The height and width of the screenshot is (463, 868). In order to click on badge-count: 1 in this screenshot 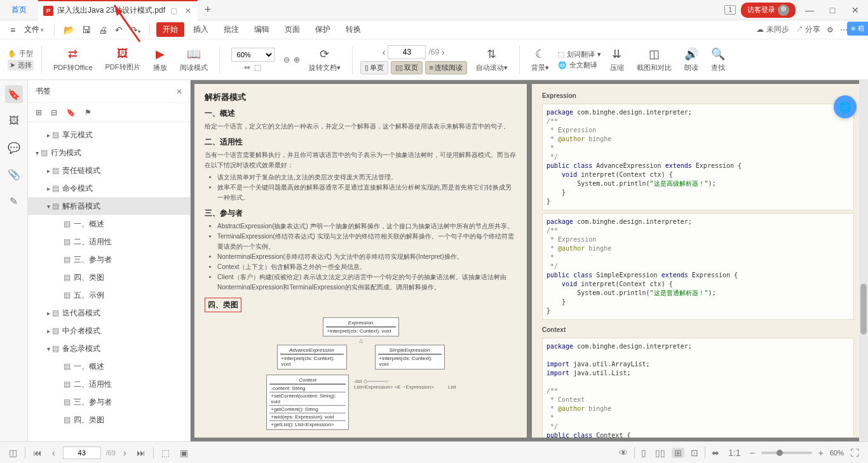, I will do `click(730, 10)`.